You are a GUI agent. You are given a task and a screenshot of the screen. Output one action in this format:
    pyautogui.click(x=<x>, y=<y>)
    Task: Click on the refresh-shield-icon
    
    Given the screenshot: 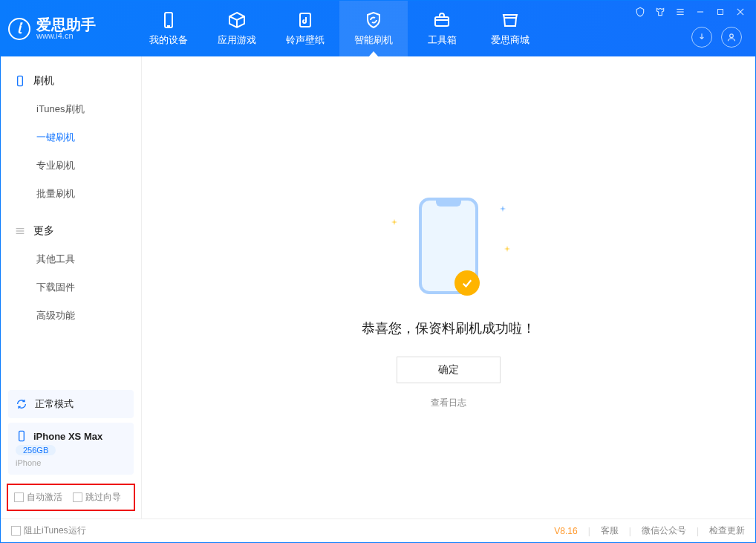 What is the action you would take?
    pyautogui.click(x=374, y=20)
    